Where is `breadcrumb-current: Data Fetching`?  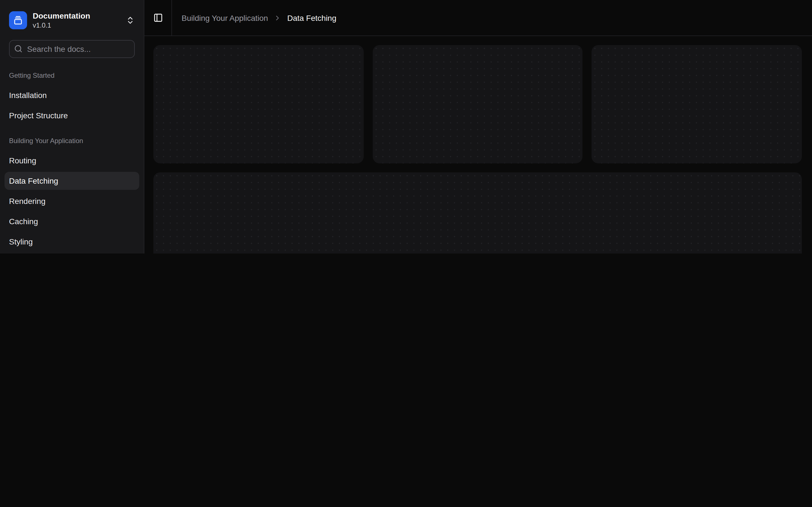 breadcrumb-current: Data Fetching is located at coordinates (312, 17).